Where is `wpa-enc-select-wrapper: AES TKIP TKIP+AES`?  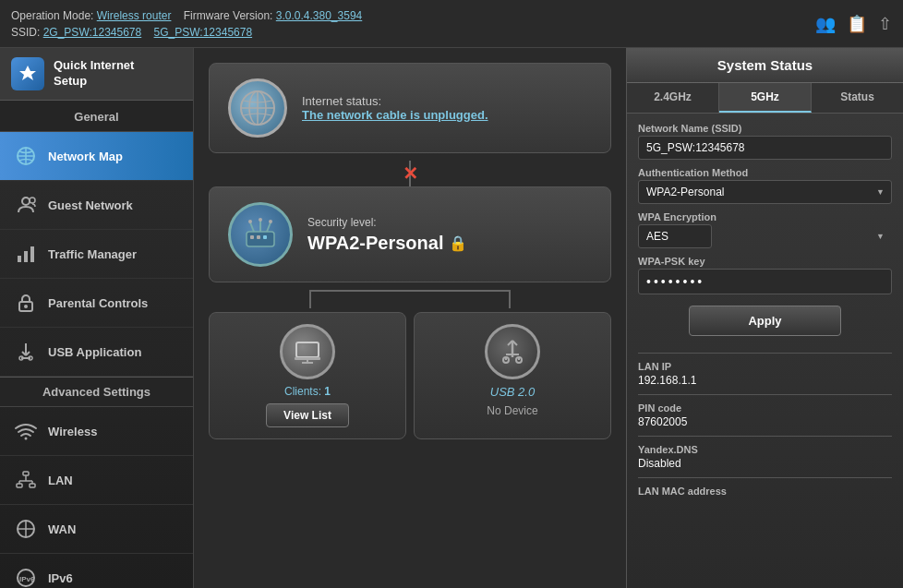
wpa-enc-select-wrapper: AES TKIP TKIP+AES is located at coordinates (765, 236).